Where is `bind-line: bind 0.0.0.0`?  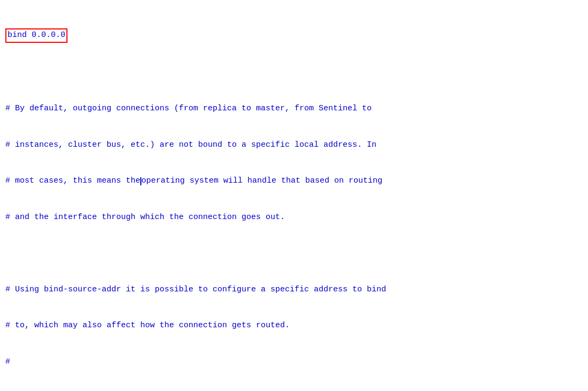 bind-line: bind 0.0.0.0 is located at coordinates (294, 35).